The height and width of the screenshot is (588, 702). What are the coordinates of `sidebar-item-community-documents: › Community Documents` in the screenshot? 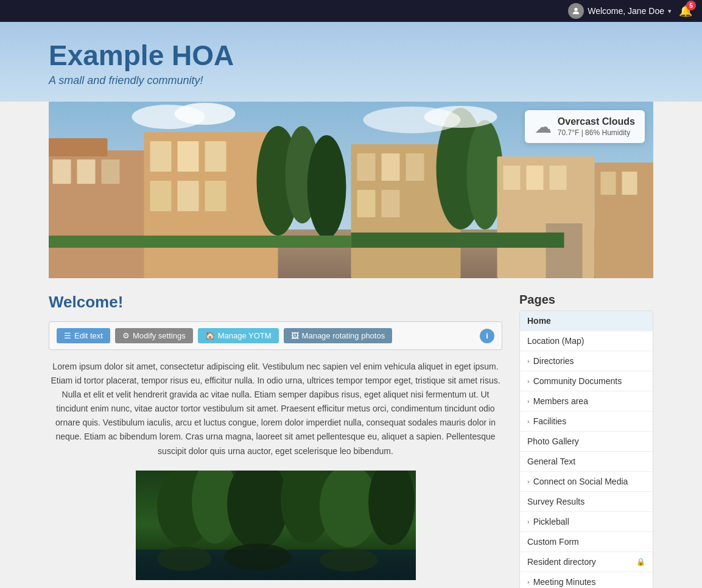 It's located at (586, 381).